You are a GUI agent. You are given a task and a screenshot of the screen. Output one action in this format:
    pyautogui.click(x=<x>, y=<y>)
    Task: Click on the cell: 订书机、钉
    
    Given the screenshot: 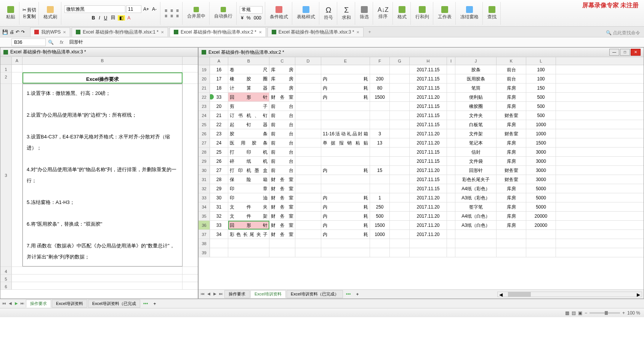 What is the action you would take?
    pyautogui.click(x=249, y=115)
    